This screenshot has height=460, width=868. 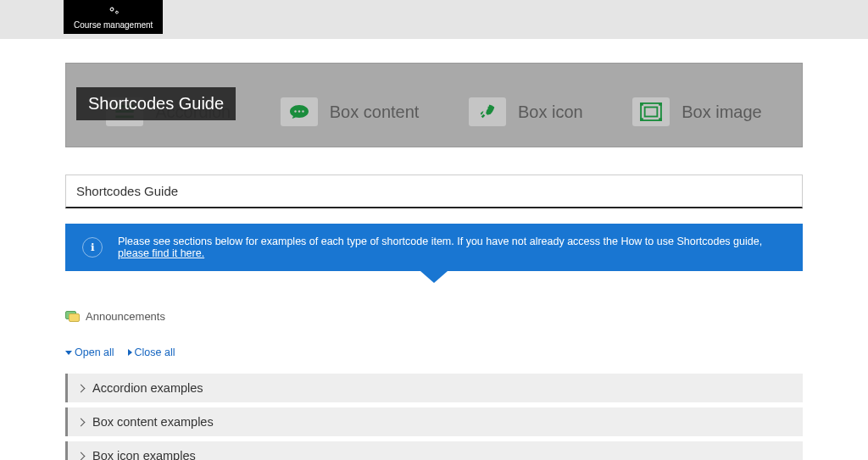 I want to click on info-banner: ℹ Please see sections below for examples…, so click(x=434, y=247).